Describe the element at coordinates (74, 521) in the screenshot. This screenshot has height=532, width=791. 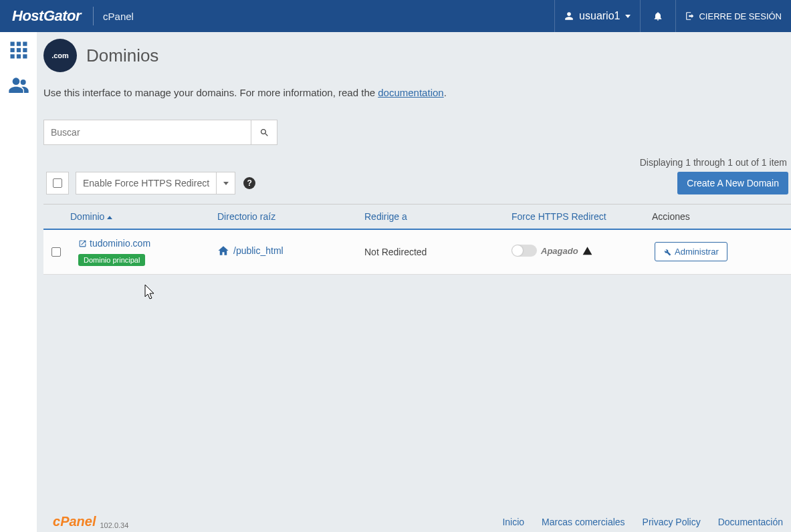
I see `cpanel-logo: cPanel` at that location.